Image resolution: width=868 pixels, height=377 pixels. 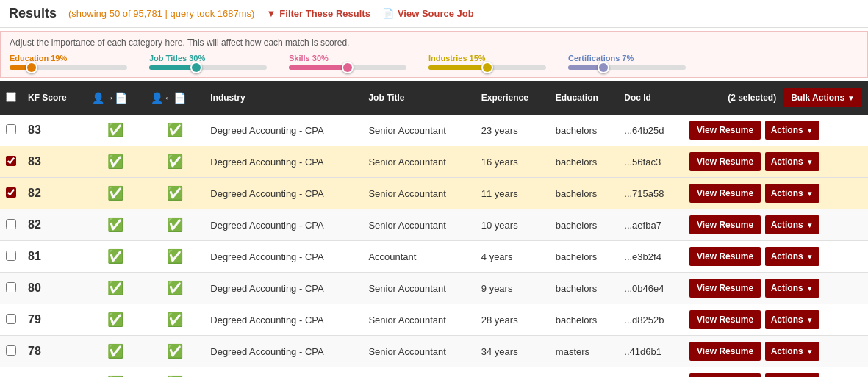 I want to click on table-row: 79 ✅ ✅ Degreed Accounting - CPA Senior A…, so click(x=434, y=320).